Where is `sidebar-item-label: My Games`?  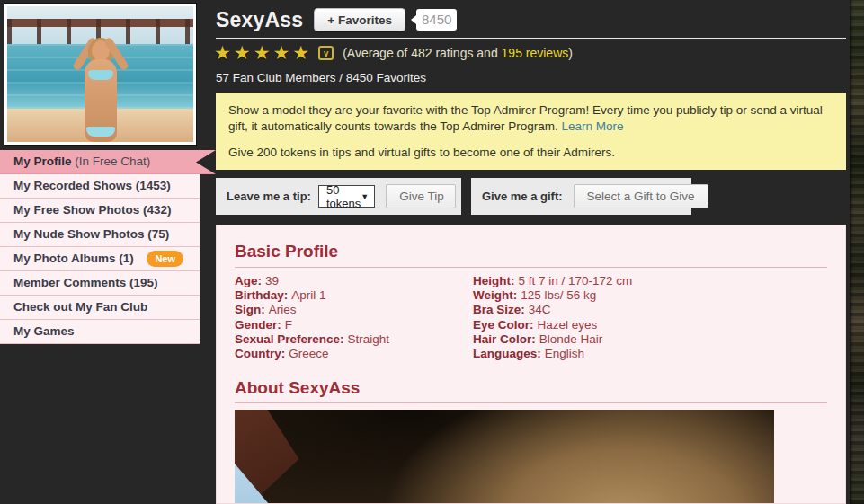
sidebar-item-label: My Games is located at coordinates (44, 331).